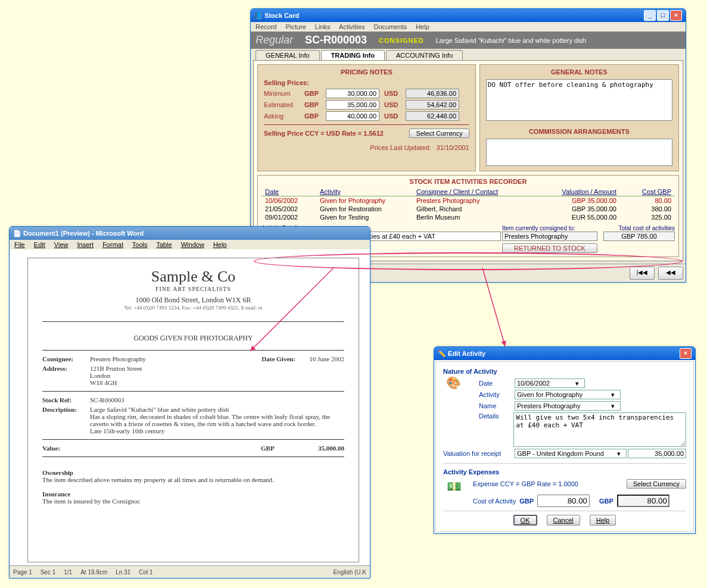 The image size is (707, 588). I want to click on col-consignee: Consignee / Client / Contact, so click(474, 192).